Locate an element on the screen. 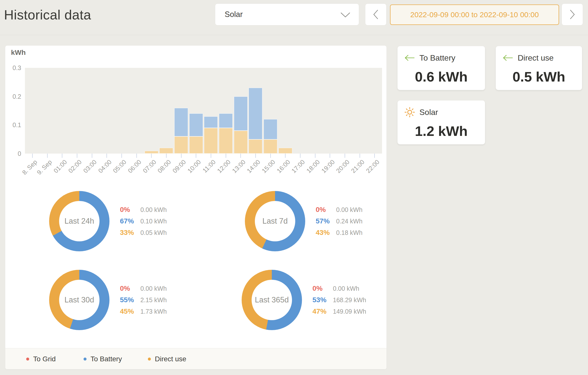  chart-legend: To GridTo BatteryDirect use is located at coordinates (196, 359).